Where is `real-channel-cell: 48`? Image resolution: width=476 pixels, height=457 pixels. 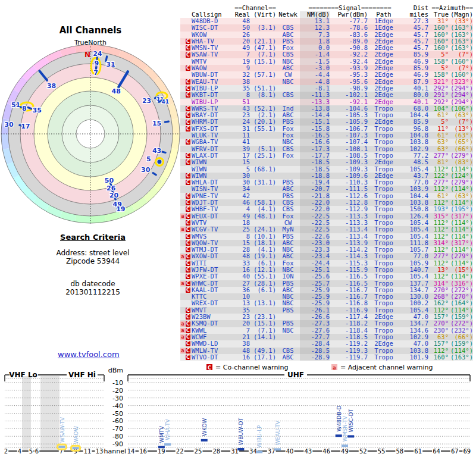
real-channel-cell: 48 is located at coordinates (242, 256).